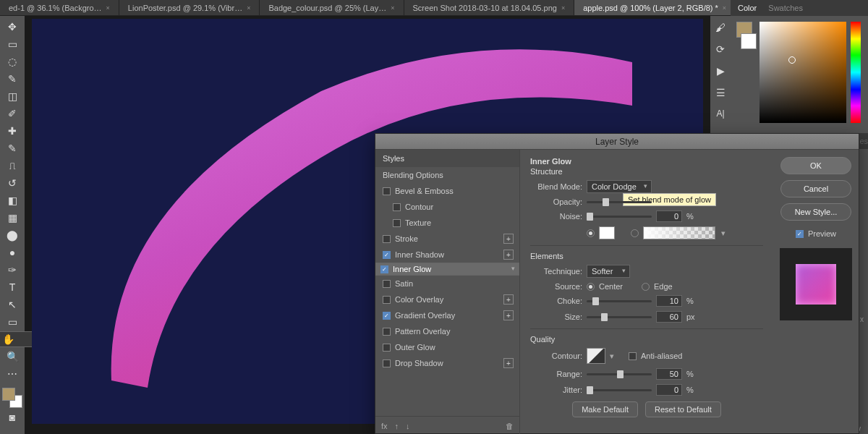 Image resolution: width=868 pixels, height=434 pixels. What do you see at coordinates (669, 301) in the screenshot?
I see `choke-value: 10` at bounding box center [669, 301].